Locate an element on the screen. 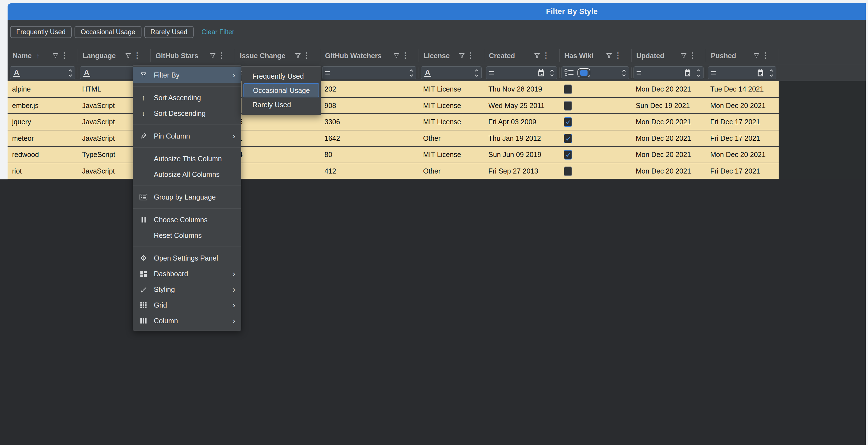 Image resolution: width=868 pixels, height=445 pixels. pushed-filter-input is located at coordinates (742, 73).